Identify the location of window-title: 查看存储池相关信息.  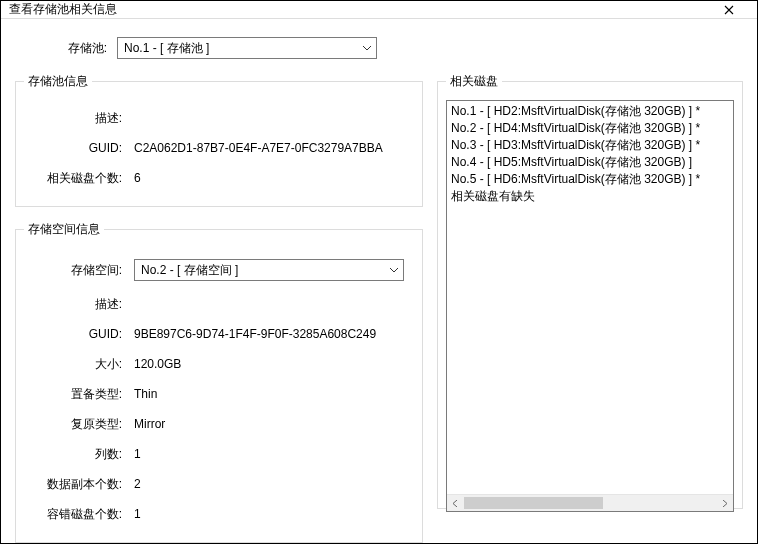
(359, 10).